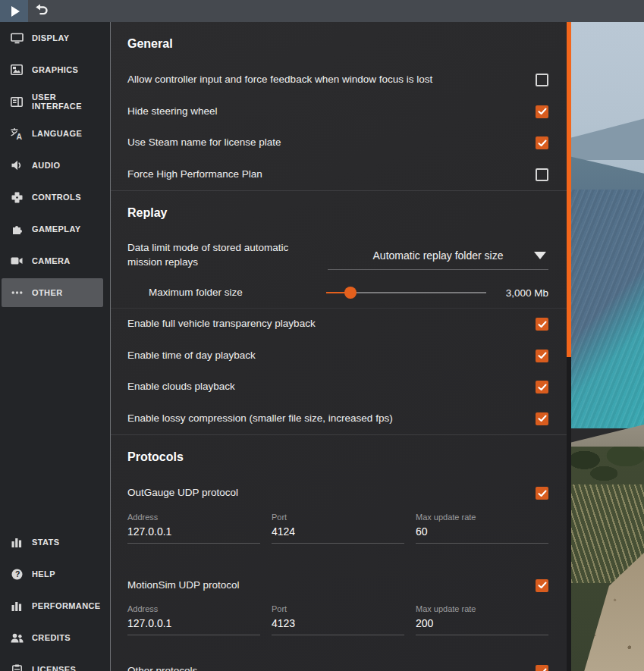  I want to click on setting-row: Hide steering wheel, so click(338, 112).